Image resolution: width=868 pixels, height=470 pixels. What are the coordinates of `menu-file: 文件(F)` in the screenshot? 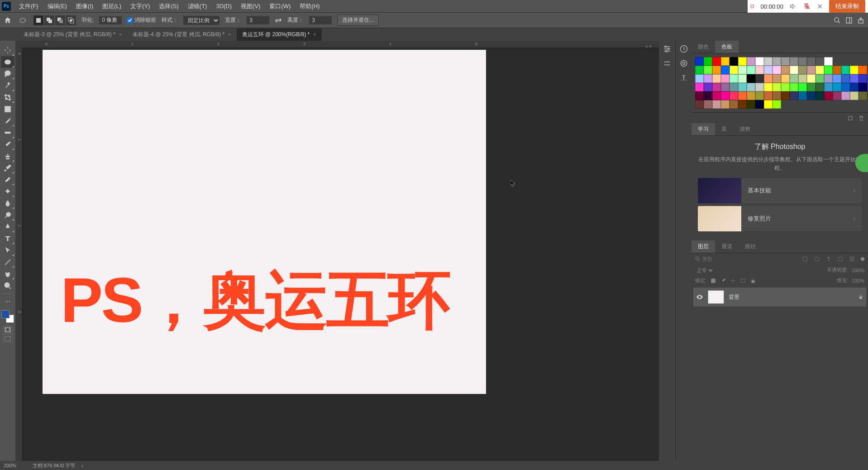 It's located at (29, 6).